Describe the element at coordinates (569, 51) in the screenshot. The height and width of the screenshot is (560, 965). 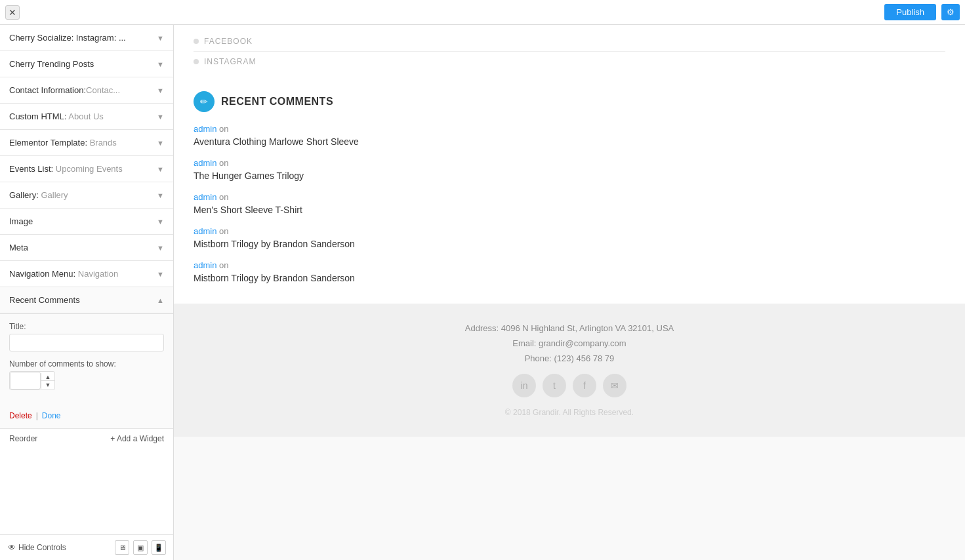
I see `social-section: FACEBOOK INSTAGRAM` at that location.